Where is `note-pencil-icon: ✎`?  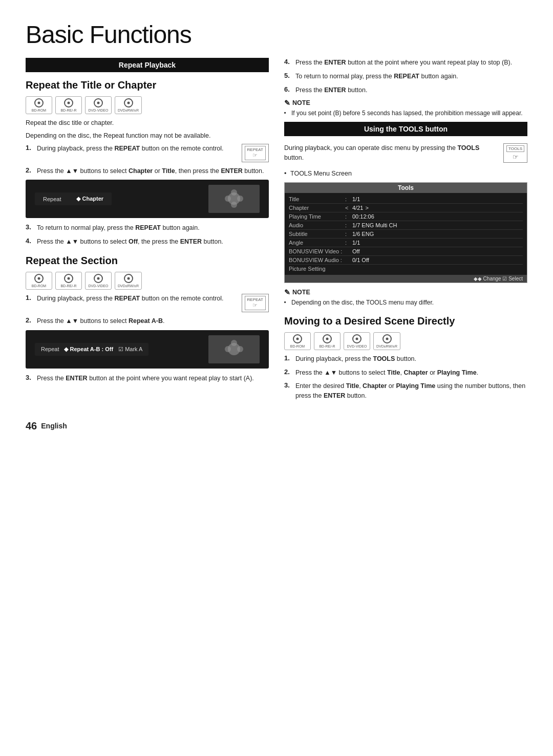
note-pencil-icon: ✎ is located at coordinates (287, 103).